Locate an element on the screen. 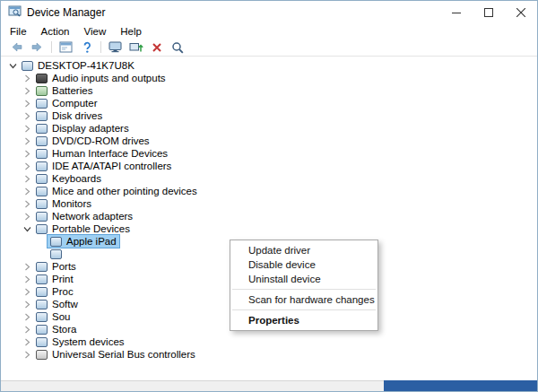  context-menu-item: Disable device is located at coordinates (304, 265).